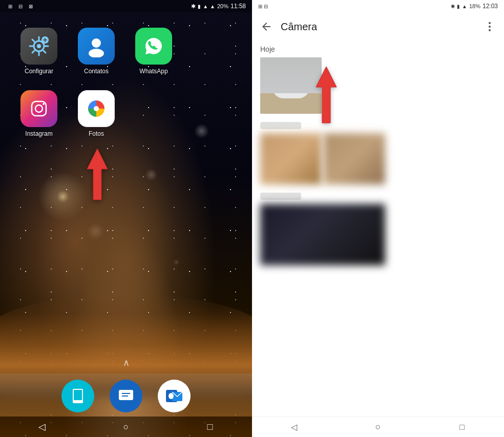 The height and width of the screenshot is (437, 504). I want to click on app-whatsapp: WhatsApp, so click(154, 51).